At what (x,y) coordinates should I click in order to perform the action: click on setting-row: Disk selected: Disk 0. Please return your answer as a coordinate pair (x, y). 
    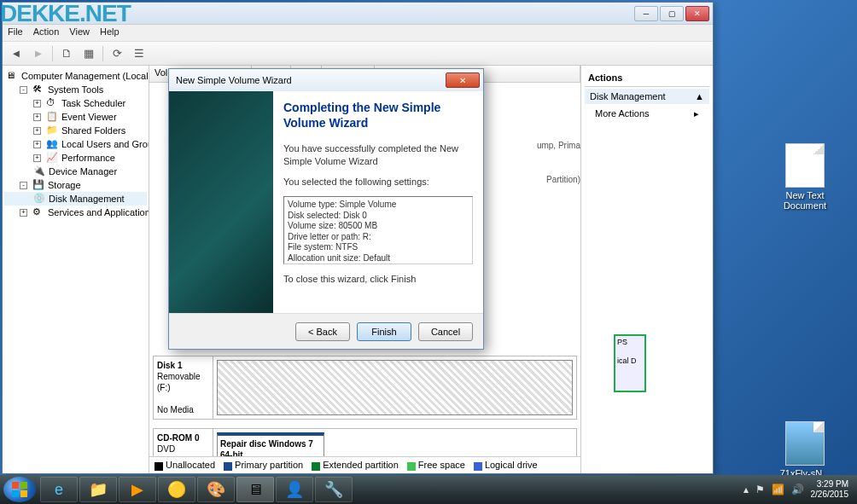
    Looking at the image, I should click on (378, 217).